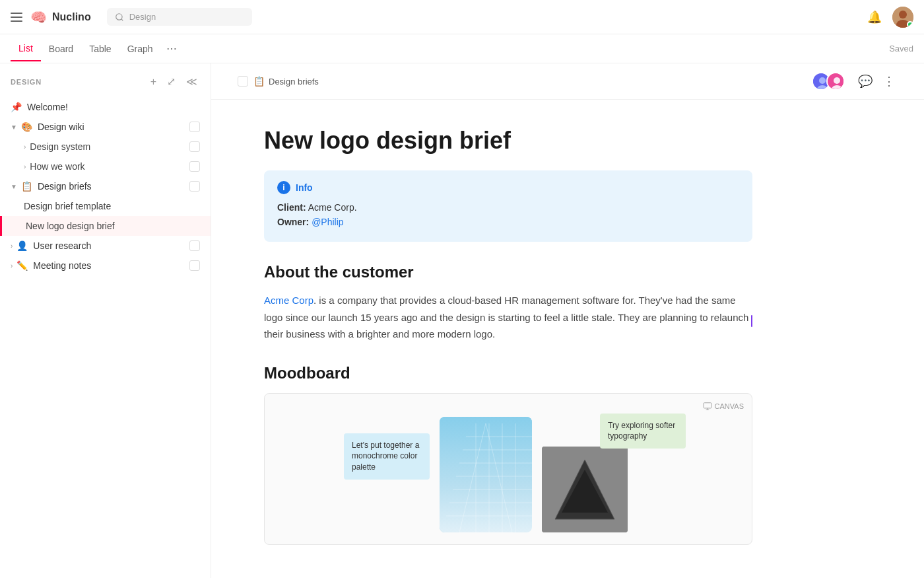 The image size is (924, 578). Describe the element at coordinates (643, 431) in the screenshot. I see `sticky-note-2: Try exploring softer typography` at that location.